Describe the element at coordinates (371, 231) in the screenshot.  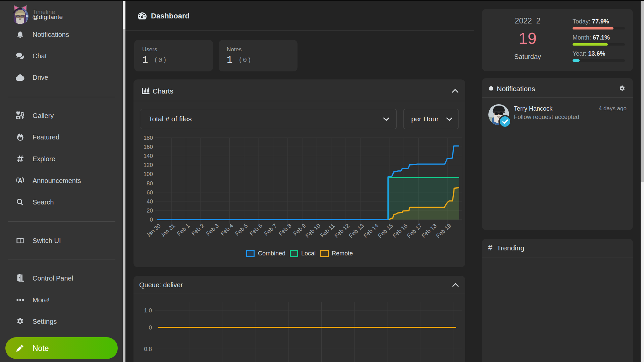
I see `svg-text: Feb 14` at that location.